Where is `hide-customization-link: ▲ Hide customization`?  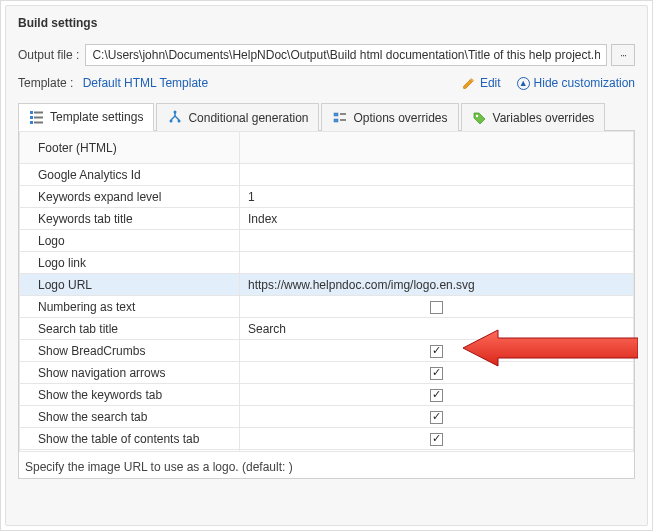 hide-customization-link: ▲ Hide customization is located at coordinates (576, 83).